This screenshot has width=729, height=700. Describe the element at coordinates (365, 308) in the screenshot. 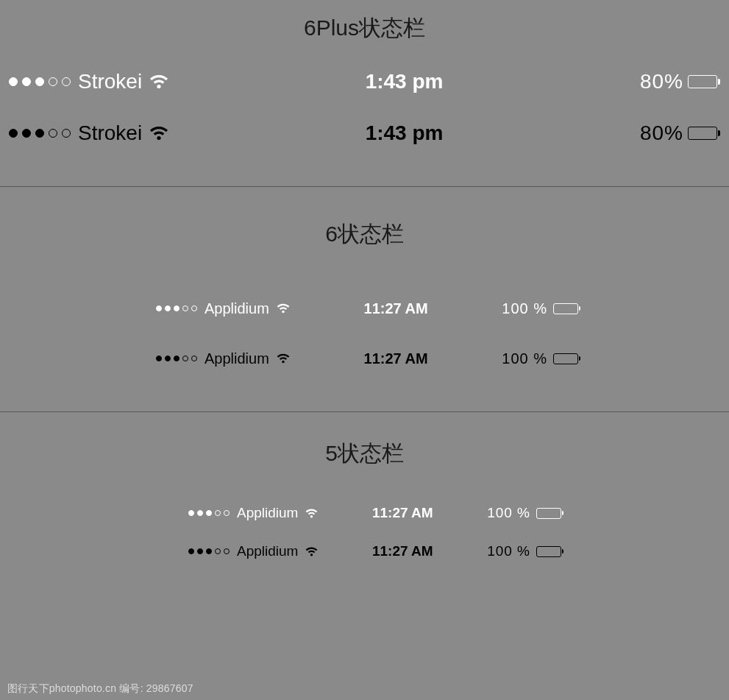

I see `status-bar-6-light: Applidium 11:27 AM 100 %` at that location.